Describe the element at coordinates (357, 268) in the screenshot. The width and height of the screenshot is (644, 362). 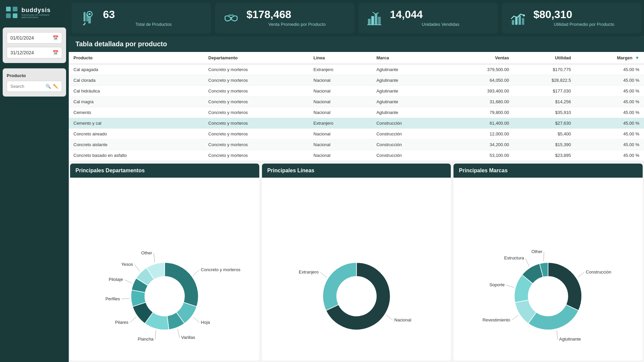
I see `chart-lineas-body: NacionalExtranjero` at that location.